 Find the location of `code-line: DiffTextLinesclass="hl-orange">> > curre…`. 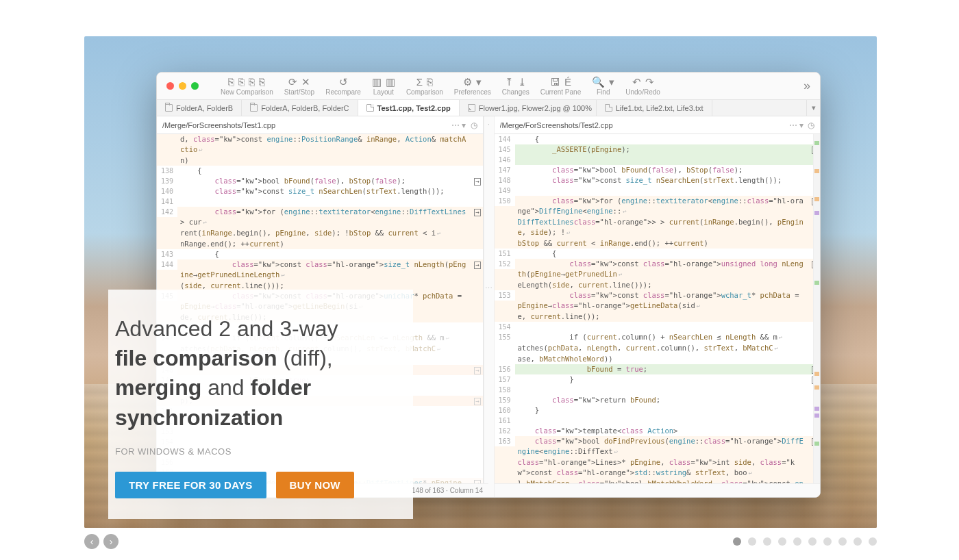

code-line: DiffTextLinesclass="hl-orange">> > curre… is located at coordinates (658, 227).